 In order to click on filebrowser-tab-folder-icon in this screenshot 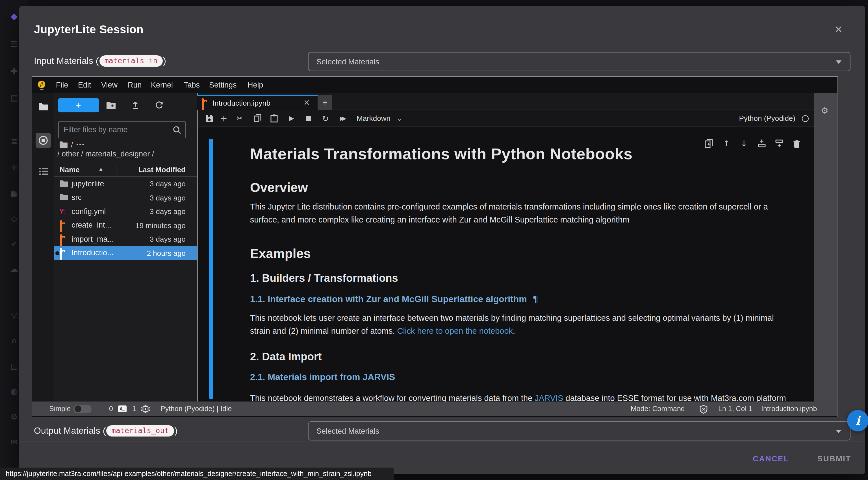, I will do `click(43, 106)`.